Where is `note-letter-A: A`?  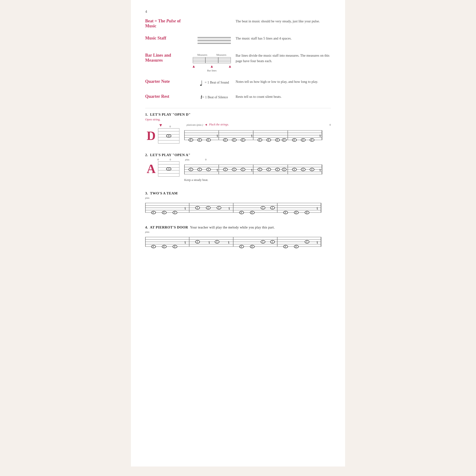 note-letter-A: A is located at coordinates (151, 169).